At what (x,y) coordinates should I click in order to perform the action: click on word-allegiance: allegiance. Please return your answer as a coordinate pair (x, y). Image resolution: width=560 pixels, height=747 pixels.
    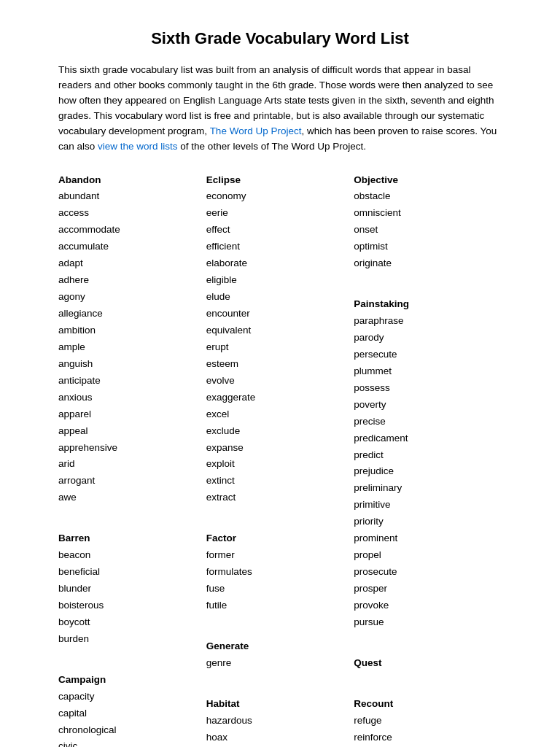
    Looking at the image, I should click on (80, 314).